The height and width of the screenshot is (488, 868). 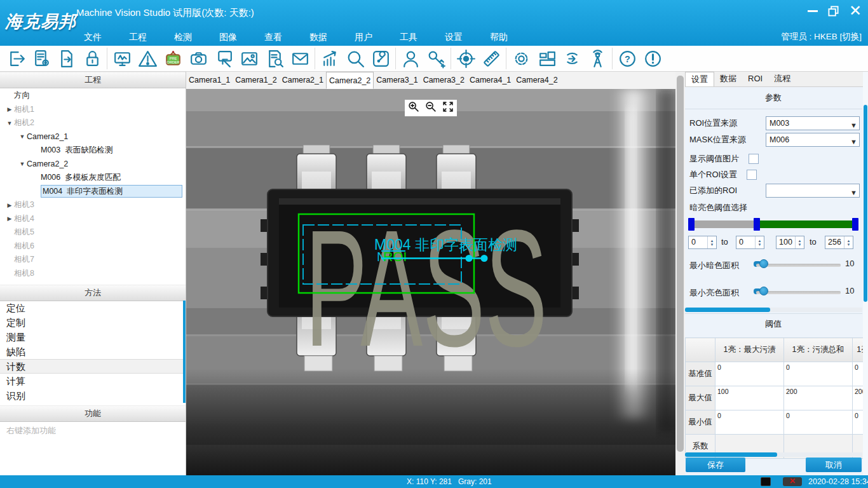 What do you see at coordinates (839, 243) in the screenshot?
I see `bright-high-spinner: 256▲▼` at bounding box center [839, 243].